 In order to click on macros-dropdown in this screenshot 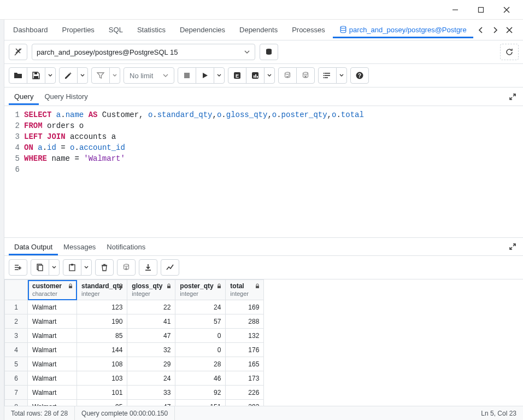, I will do `click(342, 75)`.